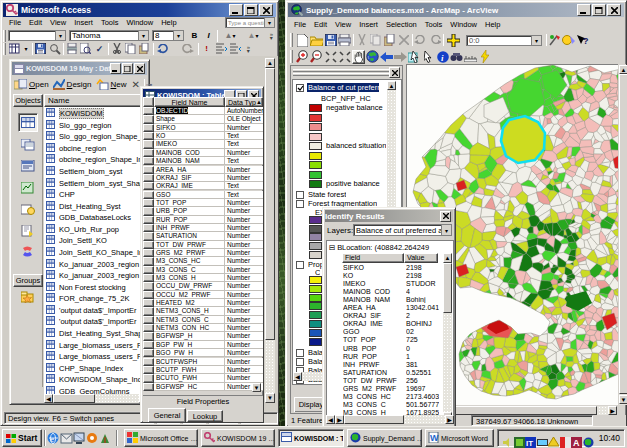 The image size is (627, 448). What do you see at coordinates (434, 438) in the screenshot?
I see `svg-text: W` at bounding box center [434, 438].